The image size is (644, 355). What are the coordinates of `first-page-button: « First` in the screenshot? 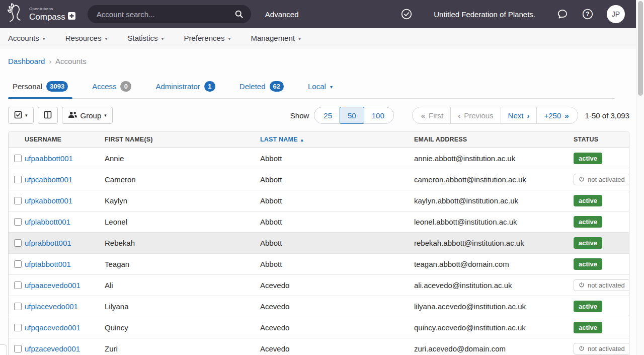 It's located at (432, 115).